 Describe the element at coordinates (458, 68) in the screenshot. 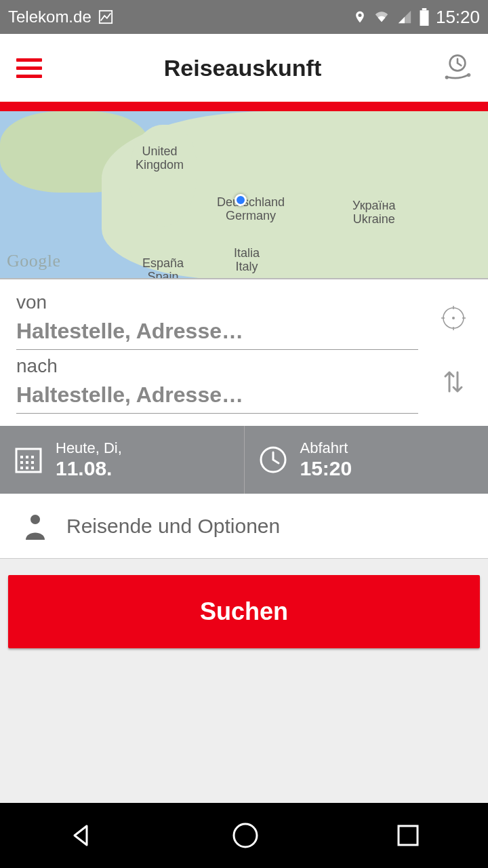

I see `history-icon` at that location.